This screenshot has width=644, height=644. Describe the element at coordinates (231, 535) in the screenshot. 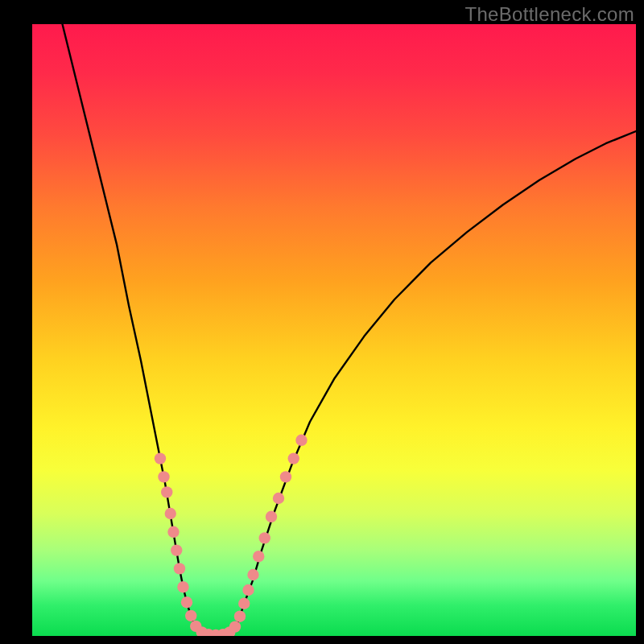

I see `highlight-dots` at that location.